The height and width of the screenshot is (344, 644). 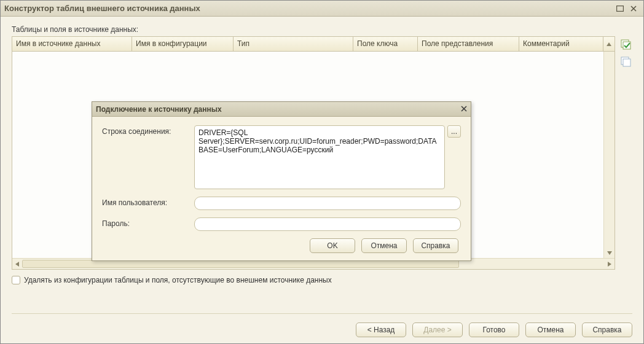 I want to click on password-label: Пароль:, so click(x=148, y=222).